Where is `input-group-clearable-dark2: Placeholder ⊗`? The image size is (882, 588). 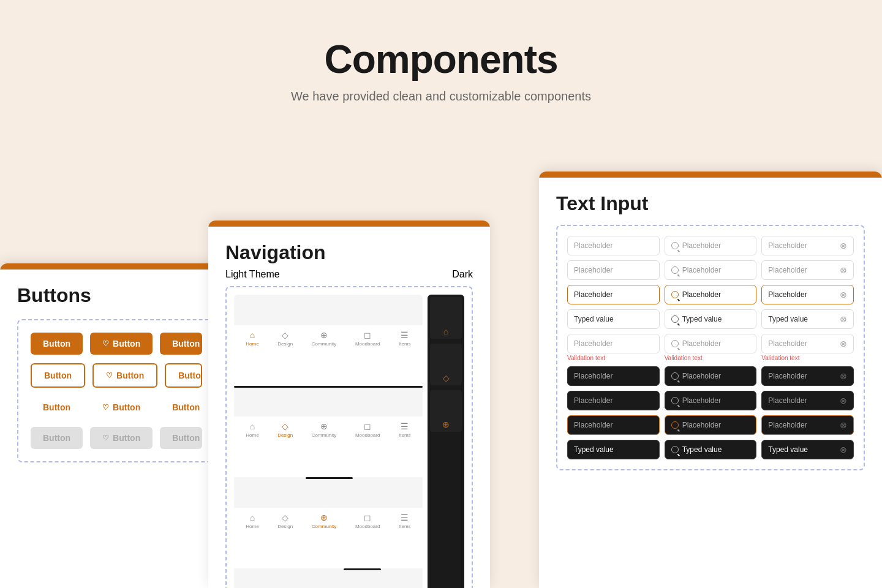 input-group-clearable-dark2: Placeholder ⊗ is located at coordinates (807, 401).